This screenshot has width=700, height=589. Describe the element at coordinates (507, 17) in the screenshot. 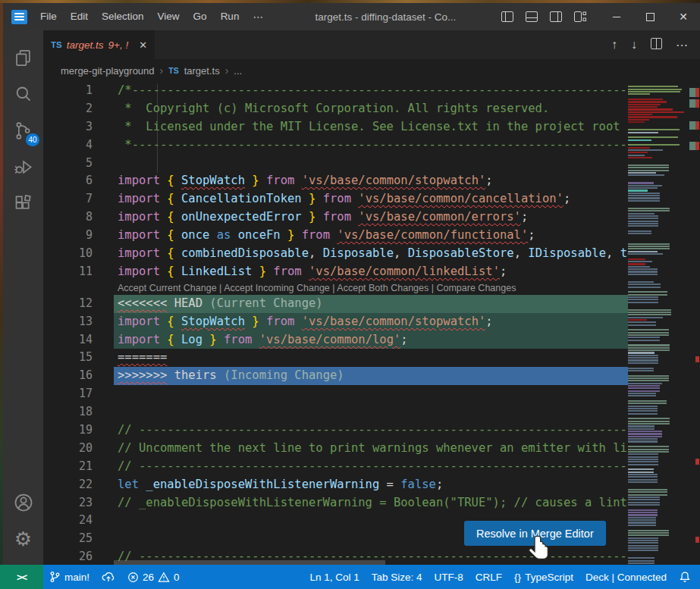

I see `toggle-primary-sidebar-icon` at that location.